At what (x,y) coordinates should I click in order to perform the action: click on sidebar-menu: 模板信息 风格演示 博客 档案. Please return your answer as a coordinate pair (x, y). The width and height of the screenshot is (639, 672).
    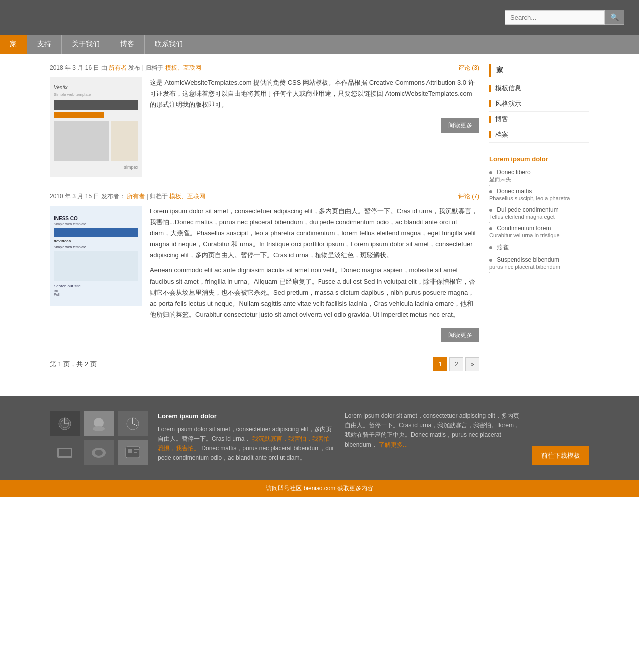
    Looking at the image, I should click on (539, 112).